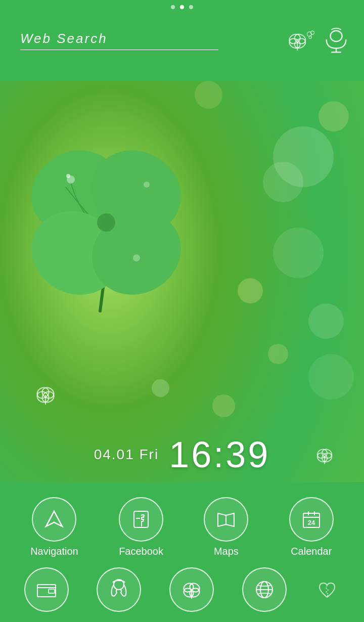  What do you see at coordinates (54, 519) in the screenshot?
I see `navigation-icon-circle` at bounding box center [54, 519].